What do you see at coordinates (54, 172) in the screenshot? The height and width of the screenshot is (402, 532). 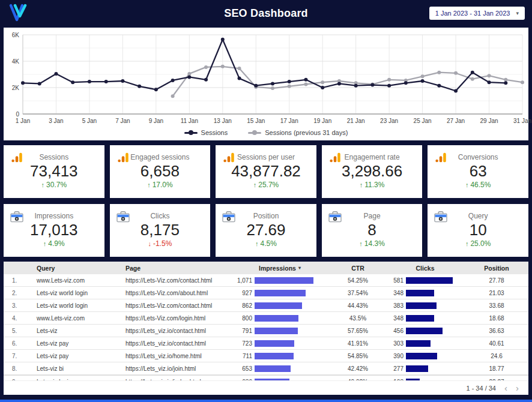 I see `scorecard-value: 73,413` at bounding box center [54, 172].